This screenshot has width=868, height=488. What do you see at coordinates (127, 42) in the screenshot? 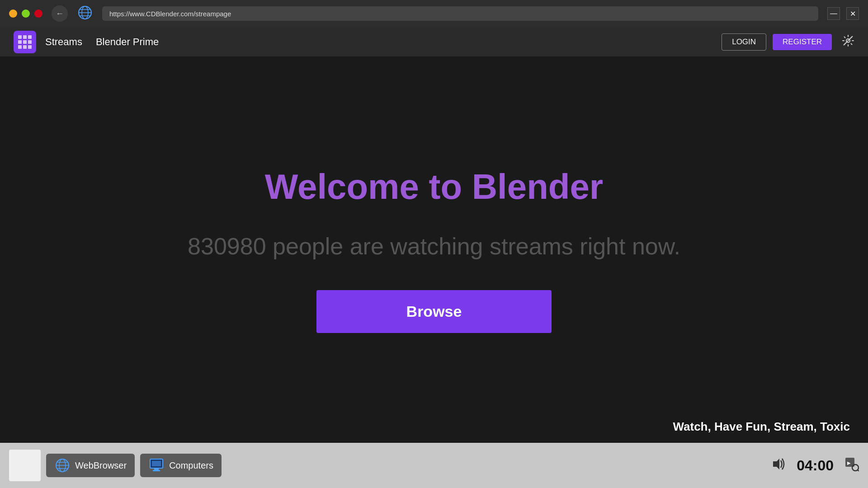
I see `nav-blender-prime: Blender Prime` at bounding box center [127, 42].